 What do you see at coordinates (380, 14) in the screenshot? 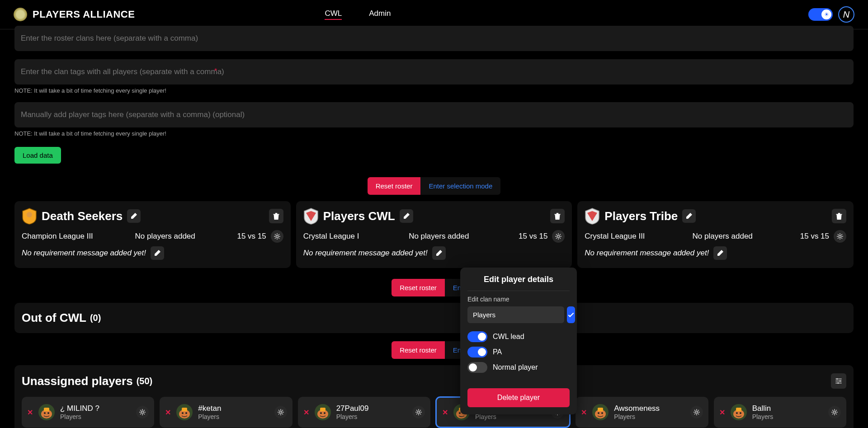
I see `nav-admin: Admin` at bounding box center [380, 14].